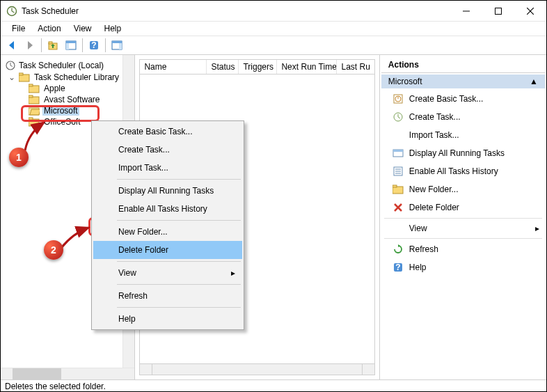 The width and height of the screenshot is (547, 392). Describe the element at coordinates (434, 135) in the screenshot. I see `action-label: Import Task...` at that location.